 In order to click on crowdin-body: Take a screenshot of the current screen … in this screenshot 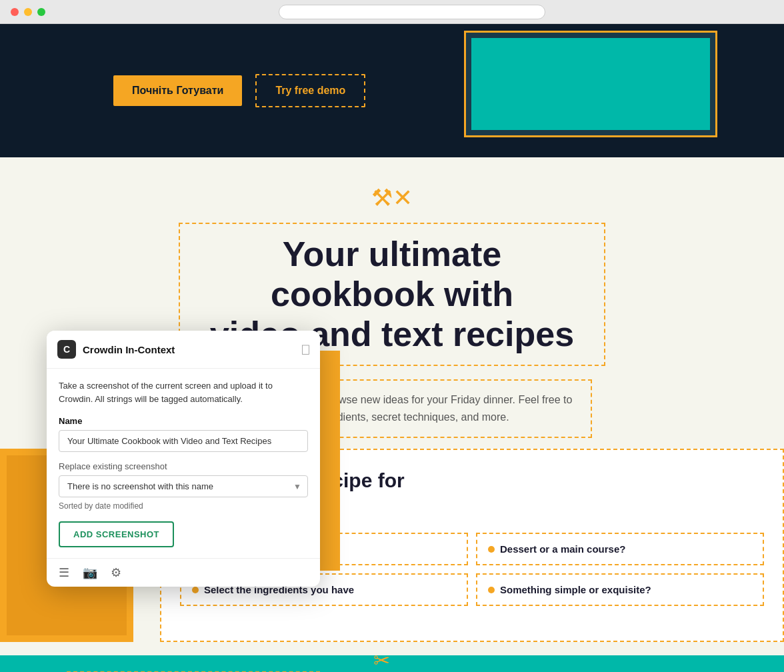, I will do `click(183, 463)`.